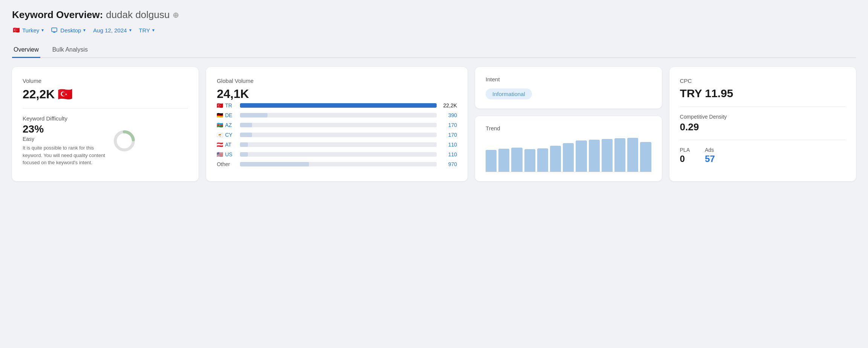 This screenshot has height=348, width=868. What do you see at coordinates (147, 30) in the screenshot?
I see `filter-currency: TRY ▾` at bounding box center [147, 30].